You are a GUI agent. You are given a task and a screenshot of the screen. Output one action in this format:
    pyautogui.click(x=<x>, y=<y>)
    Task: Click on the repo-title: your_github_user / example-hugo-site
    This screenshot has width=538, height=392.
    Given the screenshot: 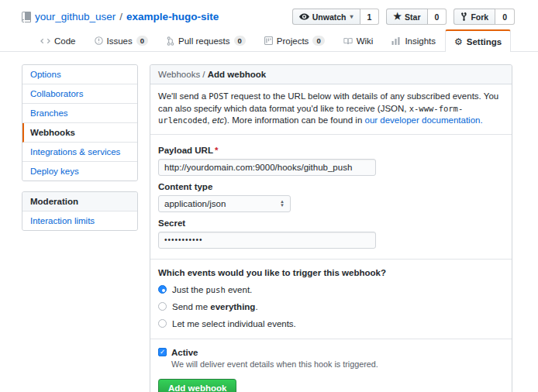 What is the action you would take?
    pyautogui.click(x=120, y=17)
    